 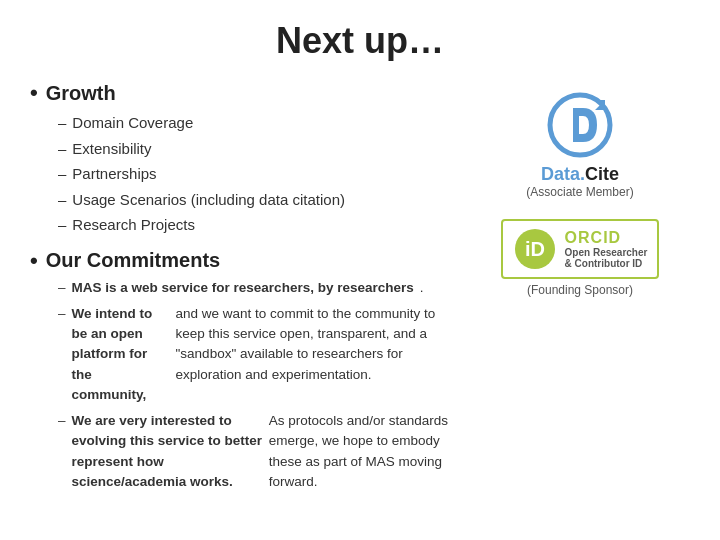 What do you see at coordinates (606, 238) in the screenshot?
I see `orcid-name: ORCID` at bounding box center [606, 238].